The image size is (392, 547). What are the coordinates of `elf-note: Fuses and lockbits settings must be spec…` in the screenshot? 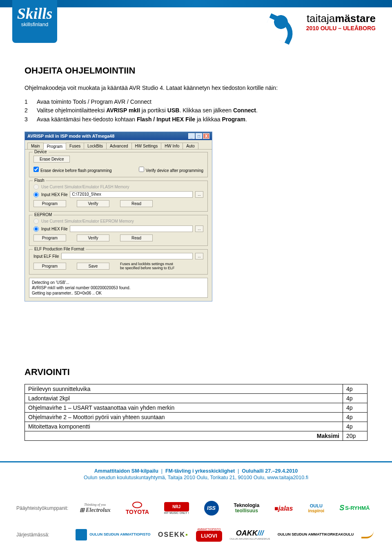 It's located at (149, 266).